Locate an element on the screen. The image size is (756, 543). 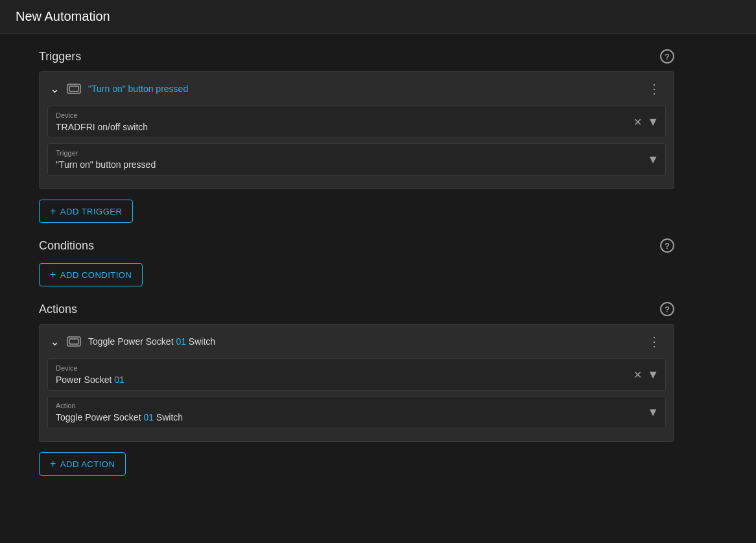
trigger-device-dropdown-icon: ▼ is located at coordinates (653, 122).